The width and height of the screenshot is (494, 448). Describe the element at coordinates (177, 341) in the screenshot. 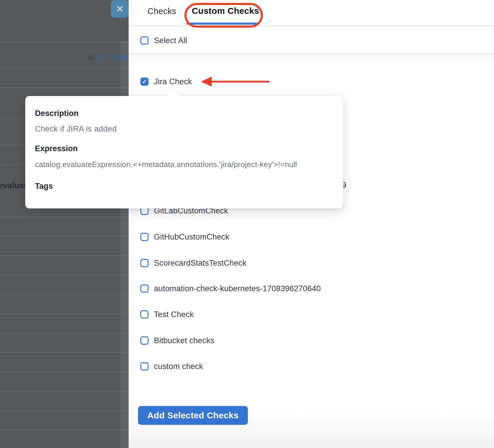

I see `check-row-bitbucket: Bitbucket checks` at that location.